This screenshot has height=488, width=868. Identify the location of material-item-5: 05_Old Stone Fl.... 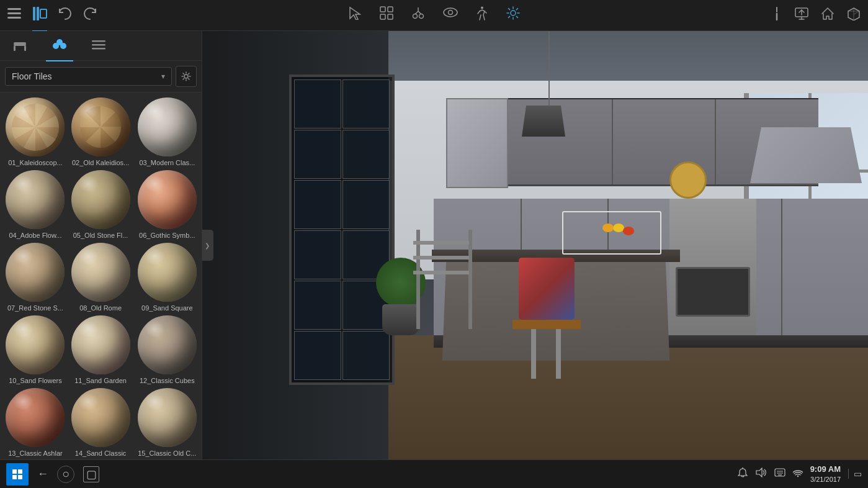
(101, 205).